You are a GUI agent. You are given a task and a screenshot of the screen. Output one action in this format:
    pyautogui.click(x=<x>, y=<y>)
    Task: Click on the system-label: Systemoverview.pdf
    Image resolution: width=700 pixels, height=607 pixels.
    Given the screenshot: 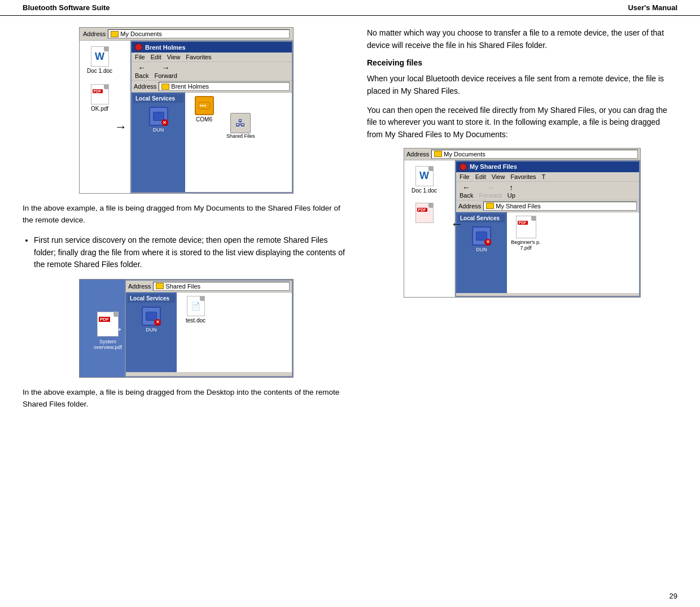 What is the action you would take?
    pyautogui.click(x=108, y=344)
    